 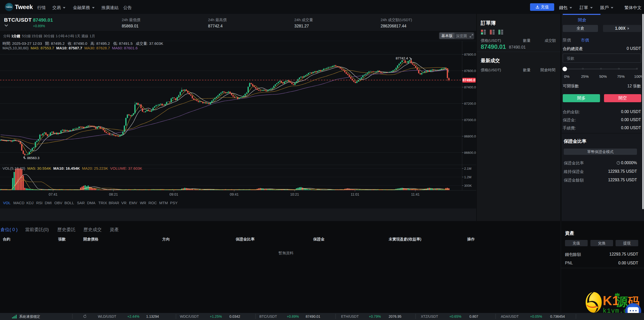 What do you see at coordinates (174, 194) in the screenshot?
I see `svg-text: 09:01` at bounding box center [174, 194].